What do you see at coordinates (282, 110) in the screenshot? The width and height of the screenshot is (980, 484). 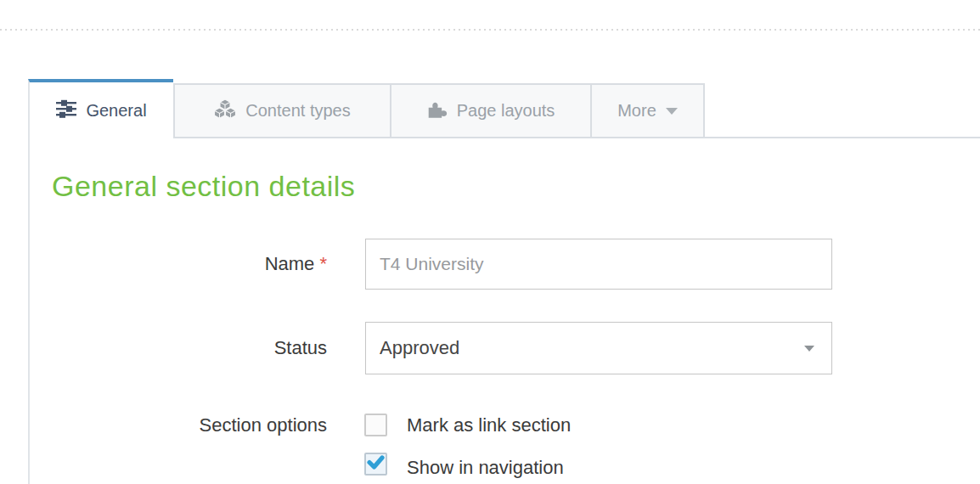 I see `tab-content-types: Content types` at bounding box center [282, 110].